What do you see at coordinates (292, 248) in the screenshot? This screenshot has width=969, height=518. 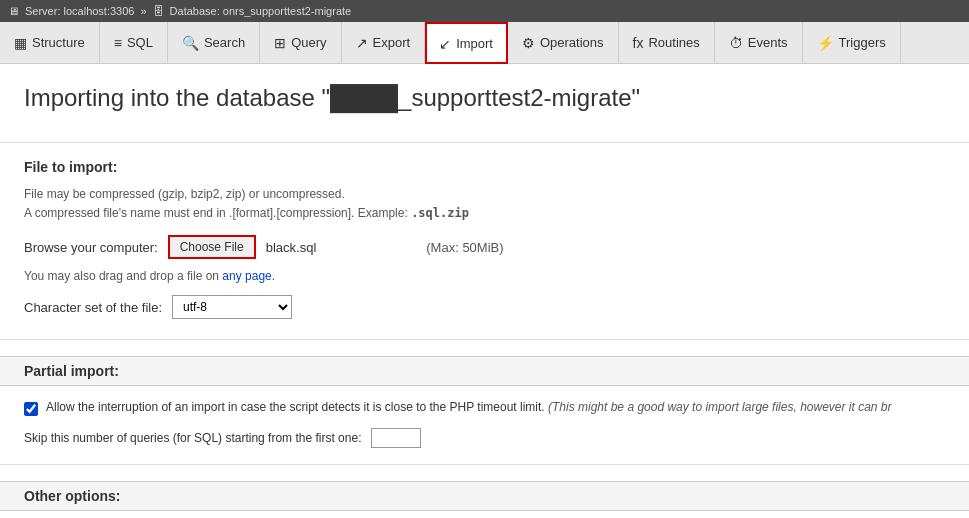 I see `selected-file-name: black.sql` at bounding box center [292, 248].